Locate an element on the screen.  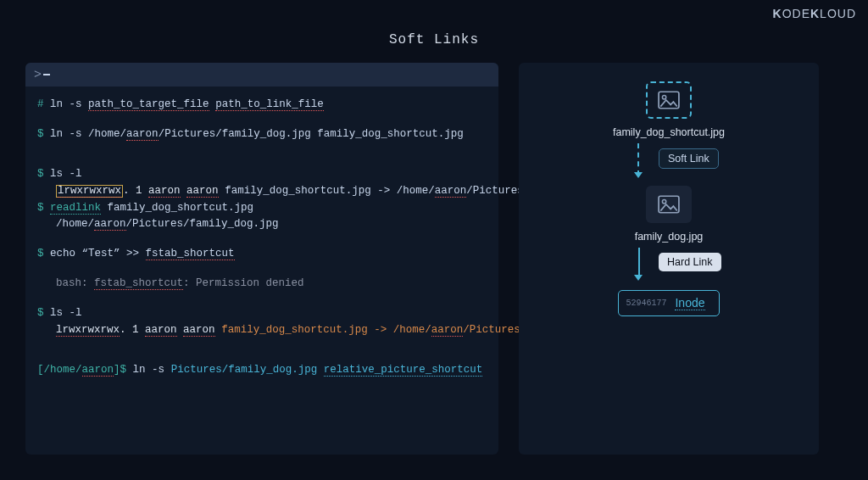
hard-link-arrow-icon is located at coordinates (639, 261).